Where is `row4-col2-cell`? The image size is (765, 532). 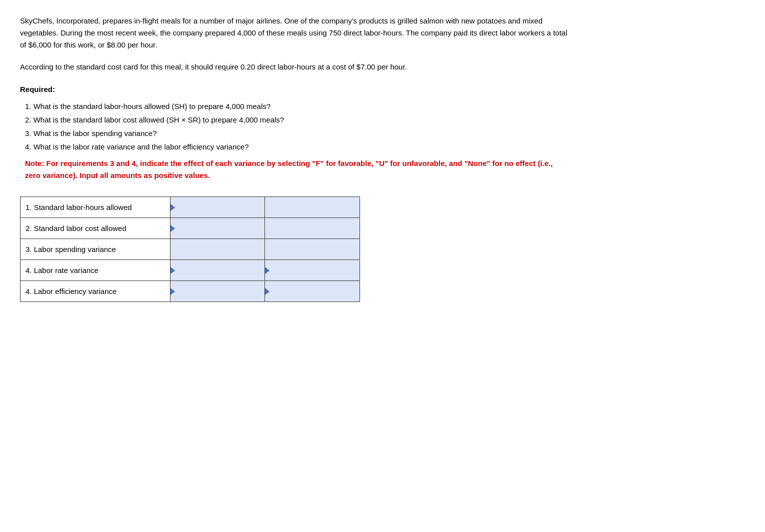
row4-col2-cell is located at coordinates (312, 270).